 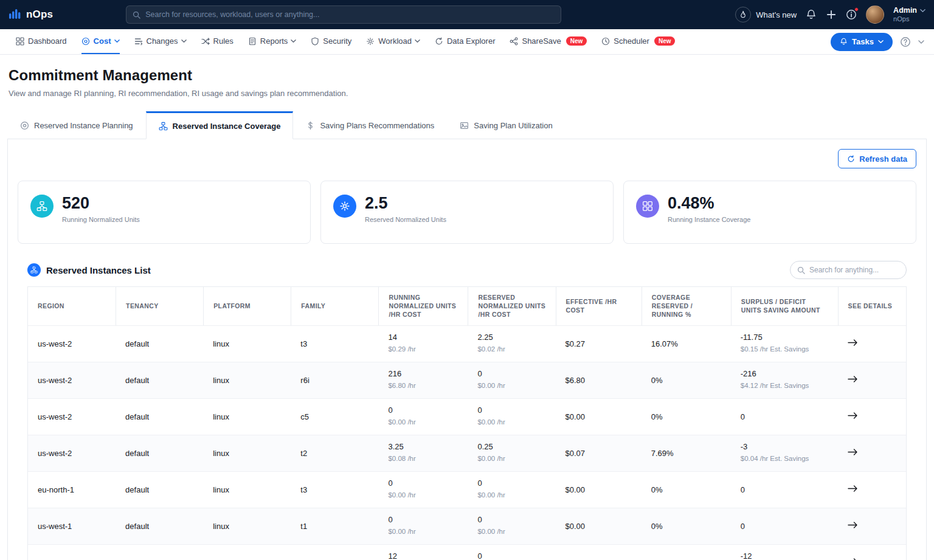 I want to click on column-header: EFFECTIVE /HR COST, so click(x=598, y=306).